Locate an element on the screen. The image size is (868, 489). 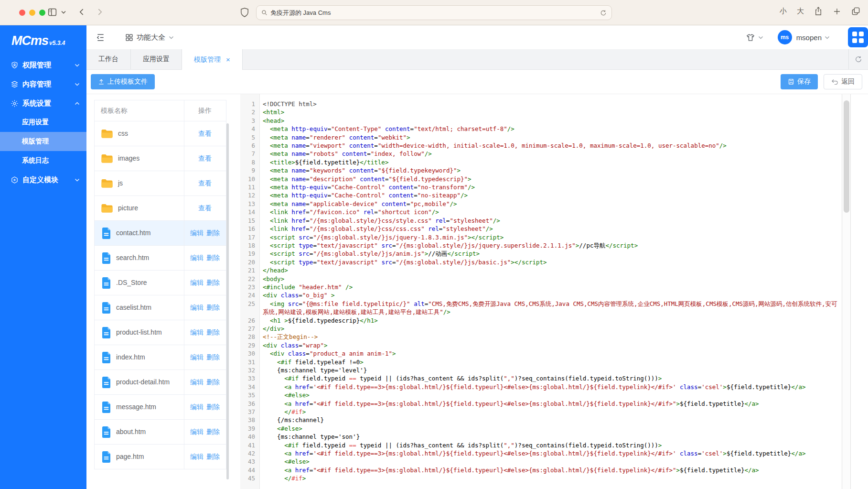
apps-launcher-button is located at coordinates (858, 37).